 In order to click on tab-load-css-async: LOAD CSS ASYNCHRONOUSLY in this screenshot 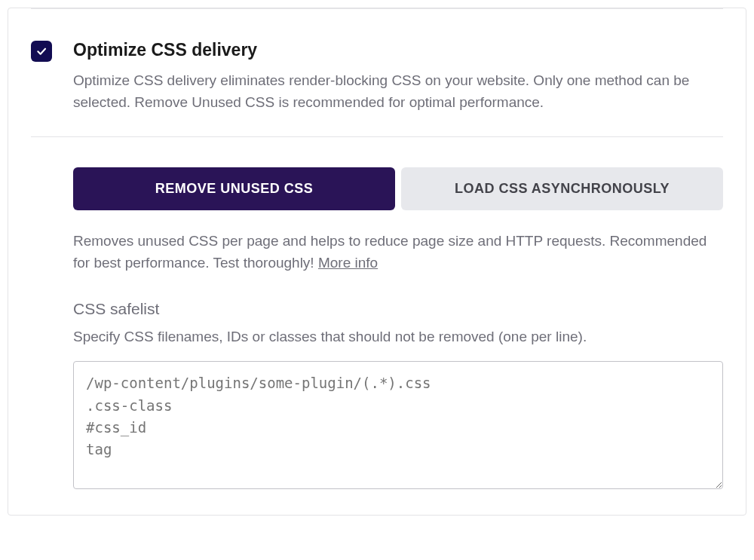, I will do `click(562, 188)`.